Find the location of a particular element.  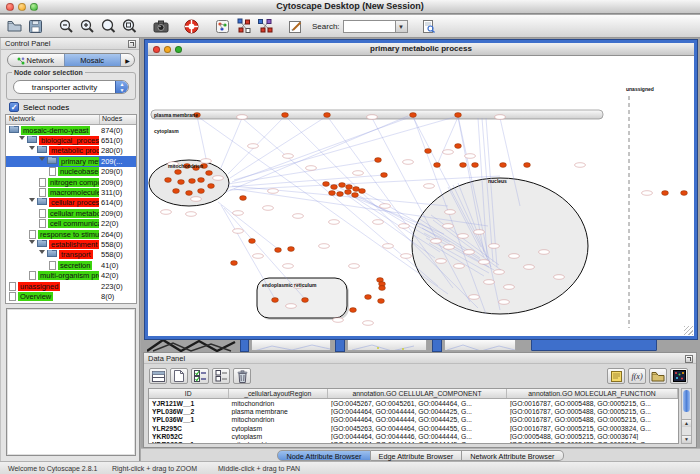

search-dropdown-icon: ▼ is located at coordinates (402, 26).